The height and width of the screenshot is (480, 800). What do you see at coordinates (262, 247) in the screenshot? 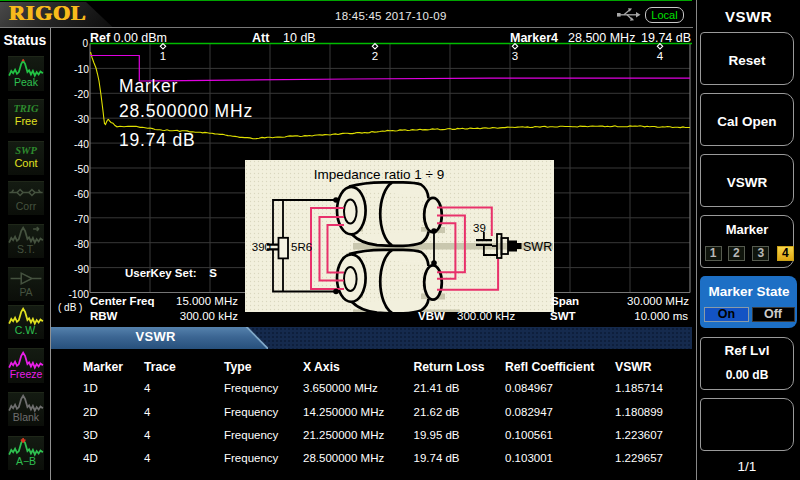
I see `svg-text: 390` at bounding box center [262, 247].